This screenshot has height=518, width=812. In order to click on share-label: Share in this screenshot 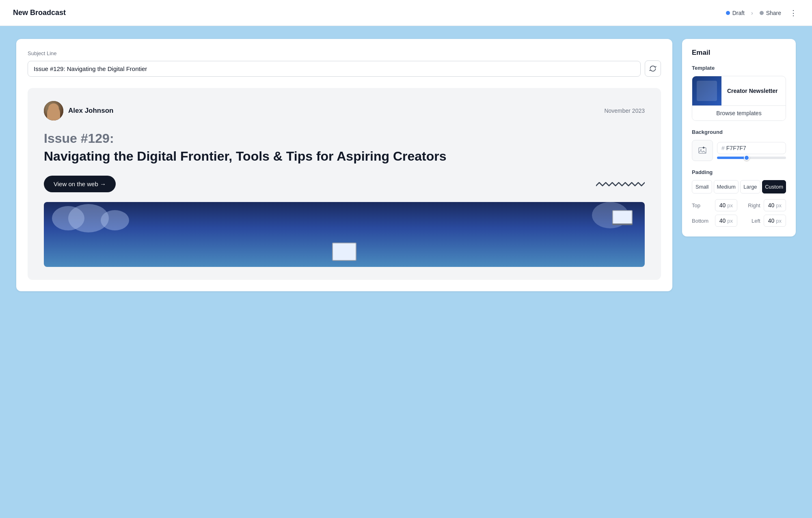, I will do `click(774, 13)`.